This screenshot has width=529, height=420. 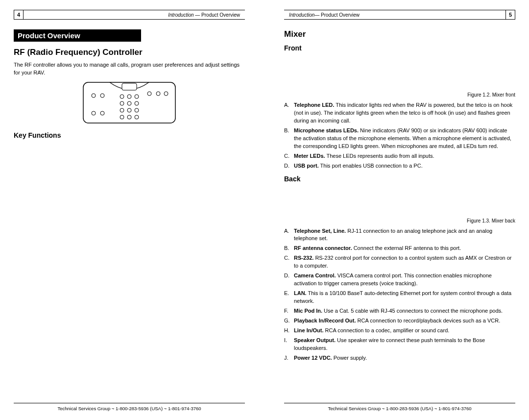 I want to click on front-def-item: A.Telephone LED. This indicator lights r…, so click(x=400, y=113).